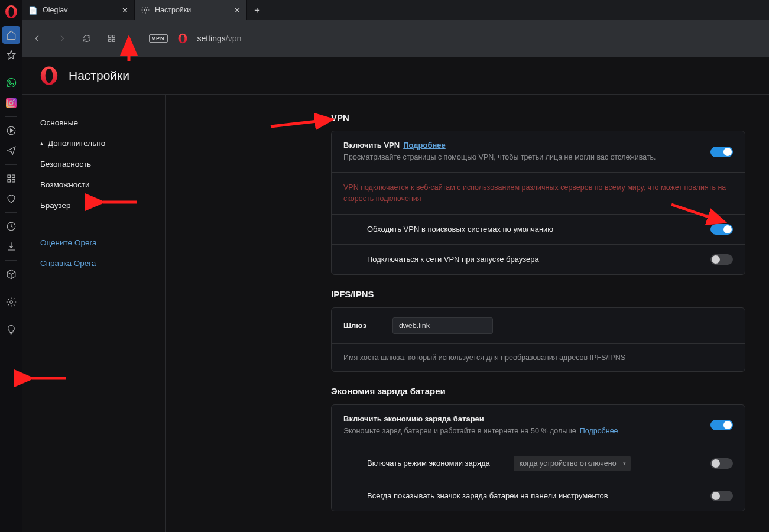 The width and height of the screenshot is (769, 532). I want to click on sidebar-item-security: Безопасность, so click(93, 164).